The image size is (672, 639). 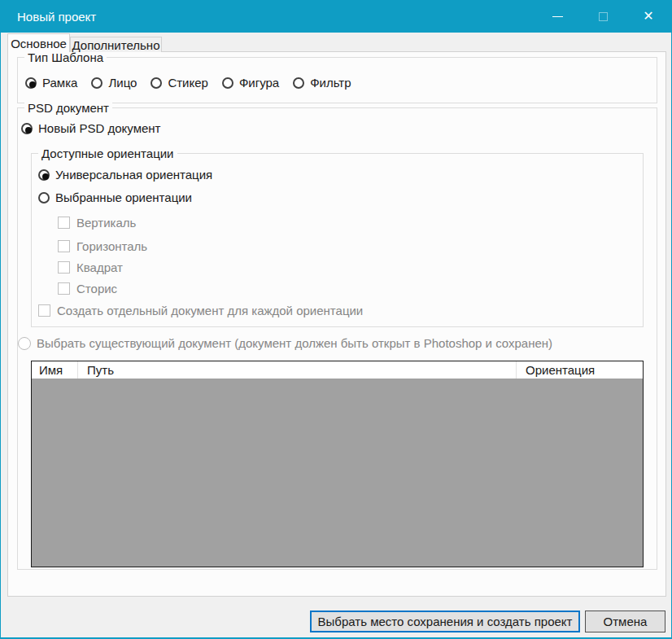 What do you see at coordinates (648, 16) in the screenshot?
I see `close-icon: ✕` at bounding box center [648, 16].